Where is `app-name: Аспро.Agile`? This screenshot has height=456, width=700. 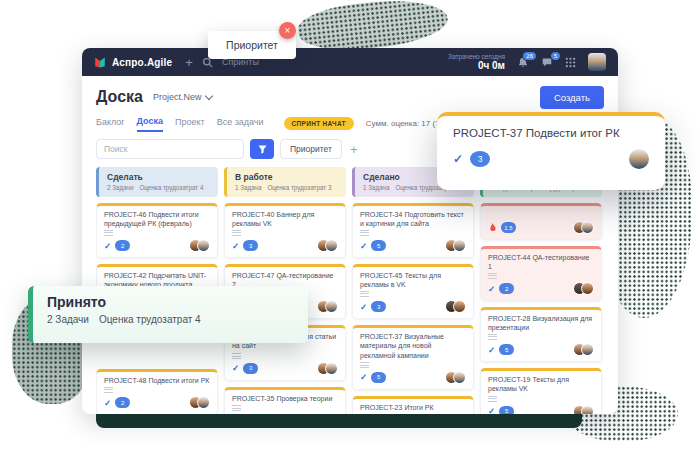
app-name: Аспро.Agile is located at coordinates (142, 62).